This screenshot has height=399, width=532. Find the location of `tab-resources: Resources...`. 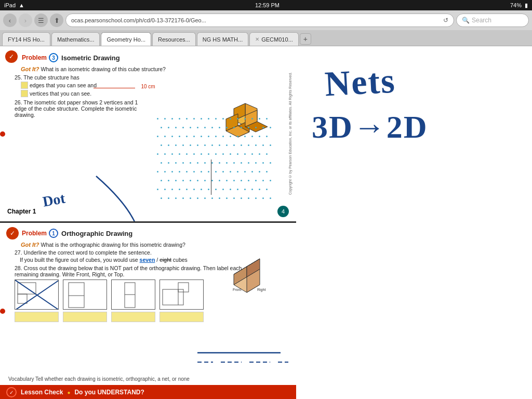

tab-resources: Resources... is located at coordinates (174, 39).